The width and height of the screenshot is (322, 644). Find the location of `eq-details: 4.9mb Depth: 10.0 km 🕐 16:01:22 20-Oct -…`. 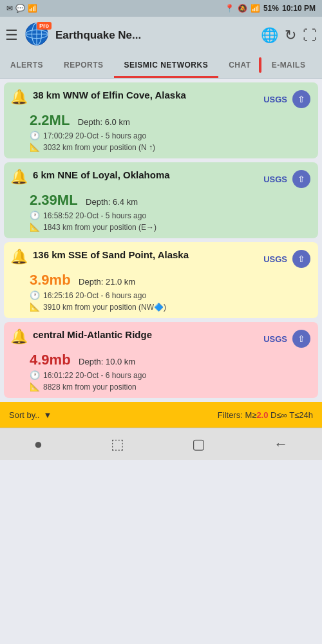

eq-details: 4.9mb Depth: 10.0 km 🕐 16:01:22 20-Oct -… is located at coordinates (160, 372).